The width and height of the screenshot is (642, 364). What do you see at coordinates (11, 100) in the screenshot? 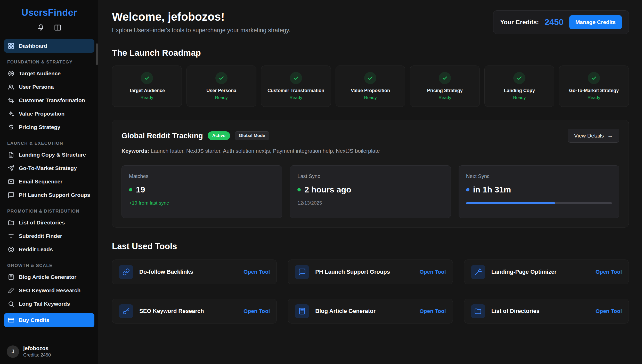
I see `transform-arrows-icon` at bounding box center [11, 100].